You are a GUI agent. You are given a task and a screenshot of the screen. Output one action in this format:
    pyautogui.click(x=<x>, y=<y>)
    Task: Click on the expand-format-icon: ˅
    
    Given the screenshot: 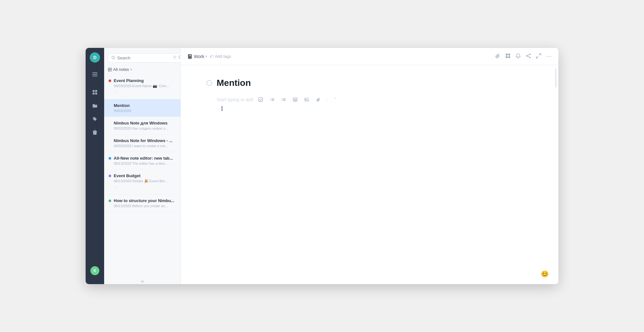 What is the action you would take?
    pyautogui.click(x=335, y=100)
    